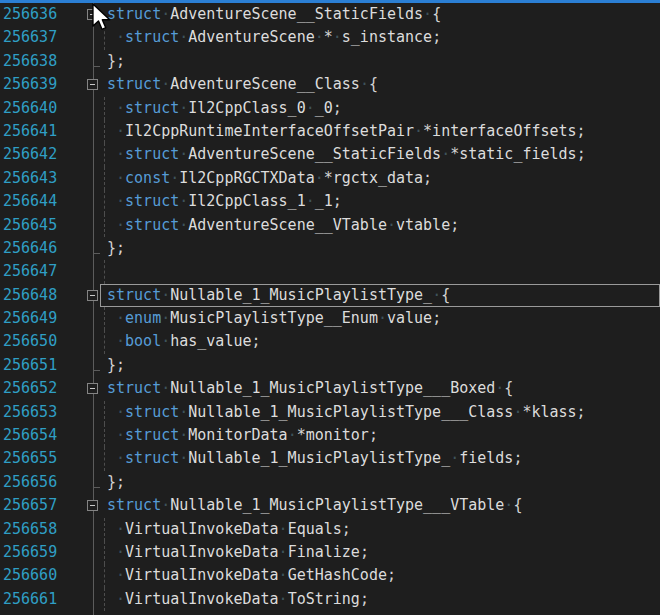 This screenshot has height=615, width=660. What do you see at coordinates (330, 84) in the screenshot?
I see `code-line: 256639struct·AdventureScene__Class·{` at bounding box center [330, 84].